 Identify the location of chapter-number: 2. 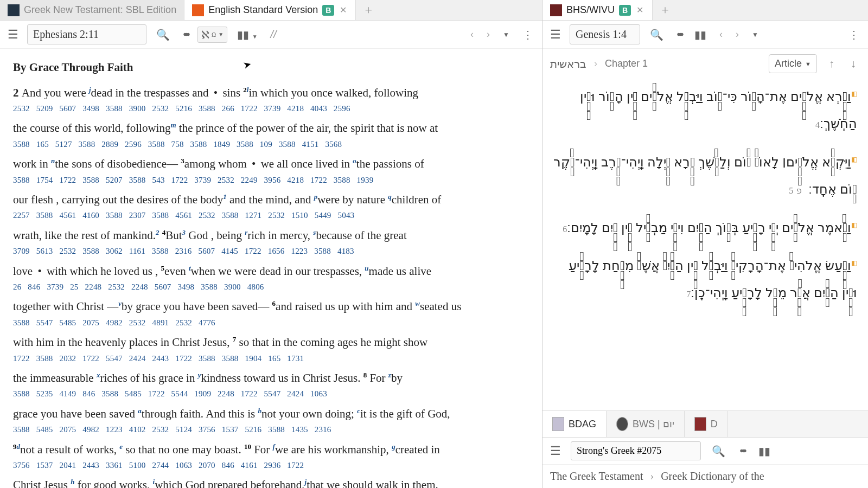
(17, 93).